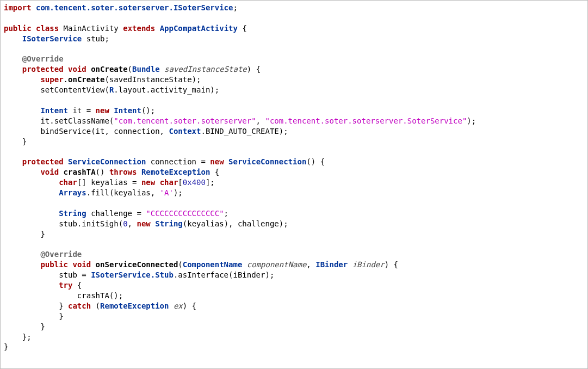 This screenshot has width=588, height=369. I want to click on arg: , connection,, so click(137, 131).